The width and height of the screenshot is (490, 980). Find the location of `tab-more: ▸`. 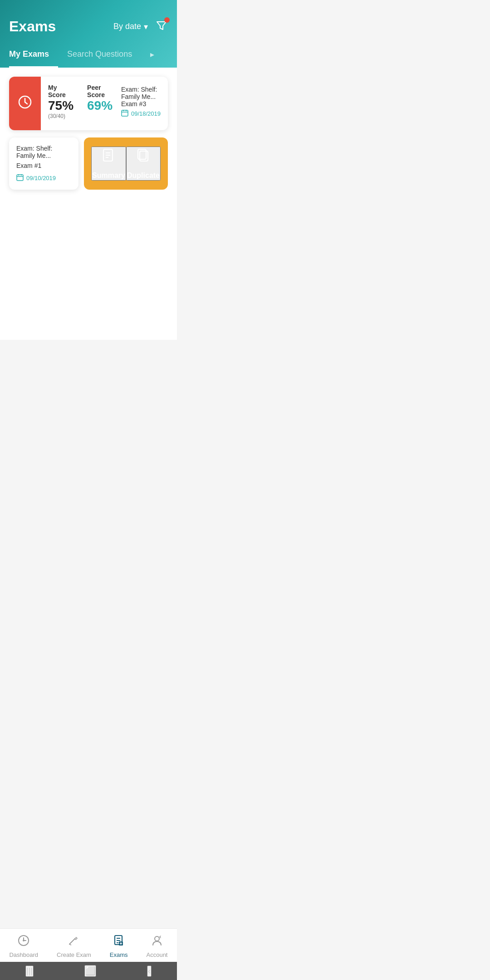

tab-more: ▸ is located at coordinates (154, 56).